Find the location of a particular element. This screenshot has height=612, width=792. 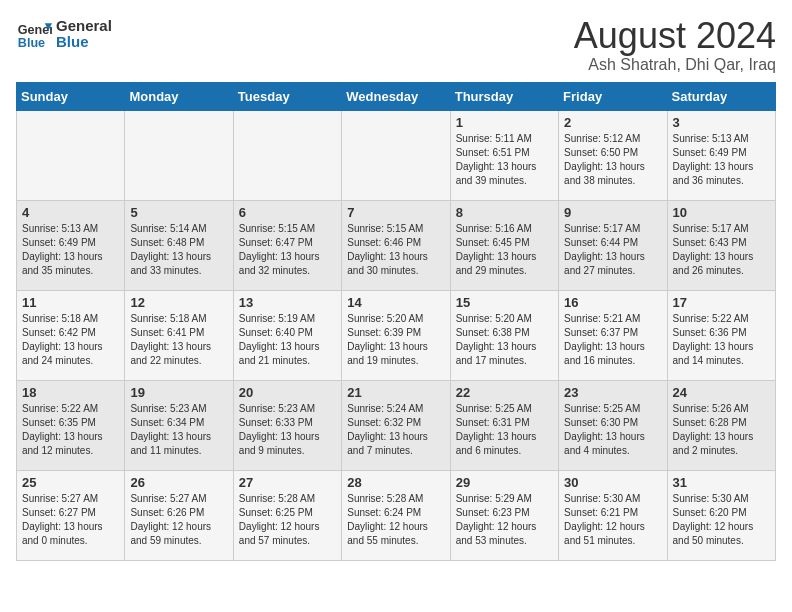

day-info-text: Sunrise: 5:20 AM Sunset: 6:38 PM Dayligh… is located at coordinates (504, 340).